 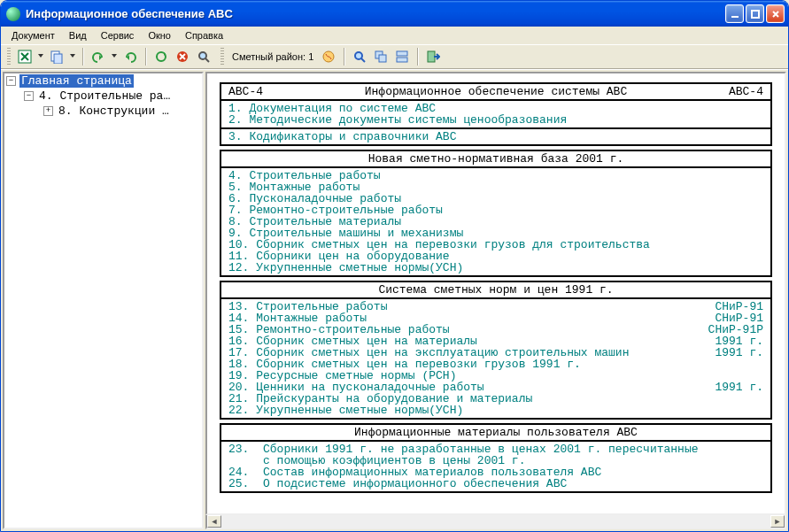 I want to click on app-icon, so click(x=13, y=14).